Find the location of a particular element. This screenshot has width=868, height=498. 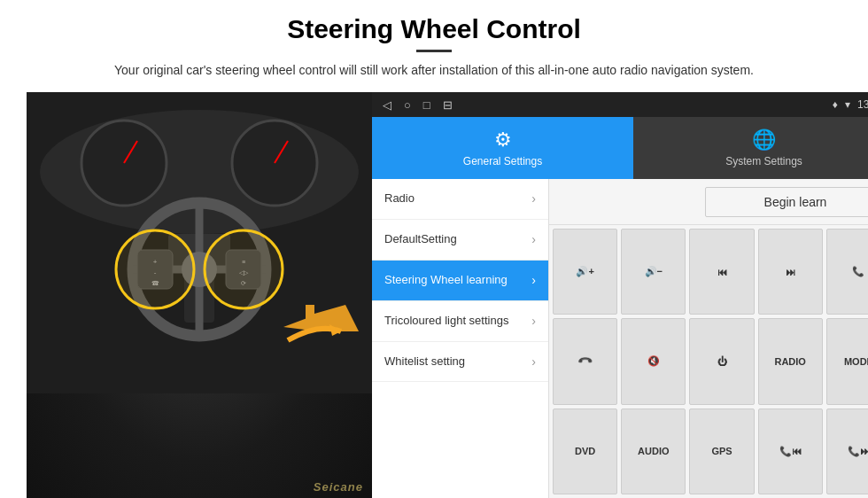

home-icon: ○ is located at coordinates (407, 105).